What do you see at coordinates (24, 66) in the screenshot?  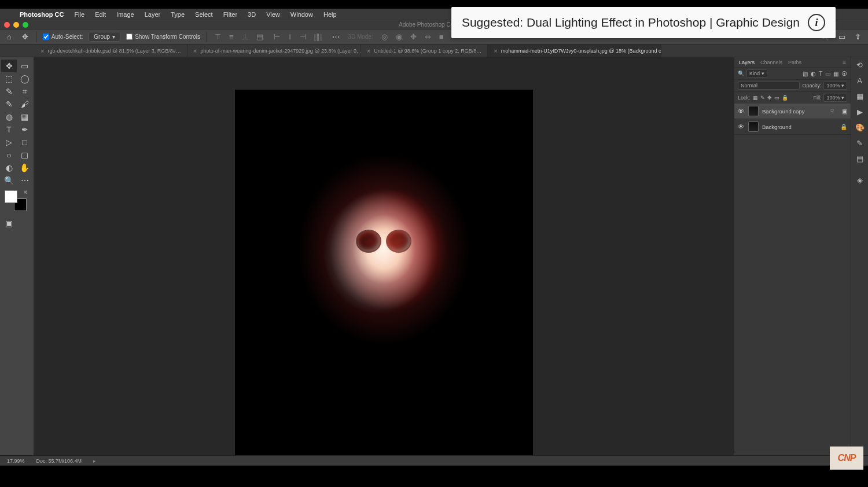 I see `artboard-tool: ▭` at bounding box center [24, 66].